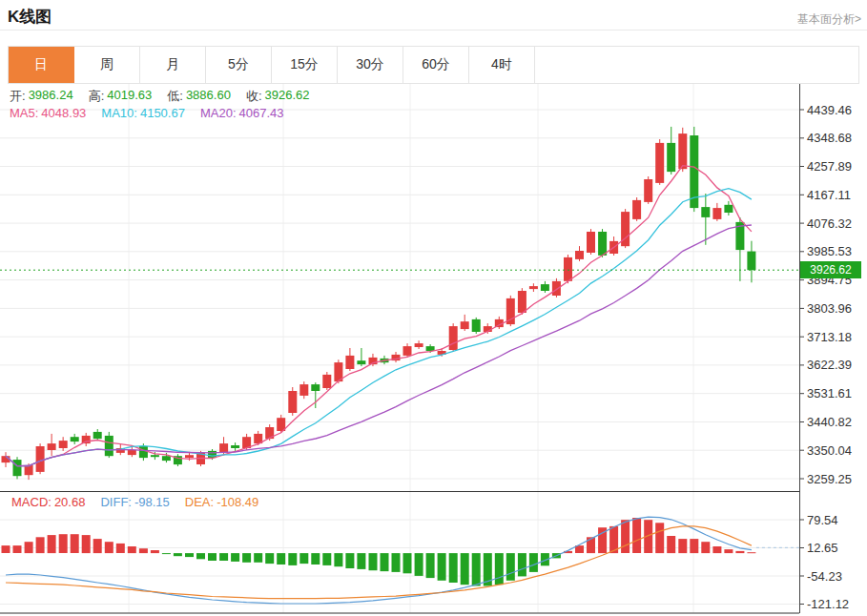  I want to click on y-axis-label: 4348.68, so click(830, 137).